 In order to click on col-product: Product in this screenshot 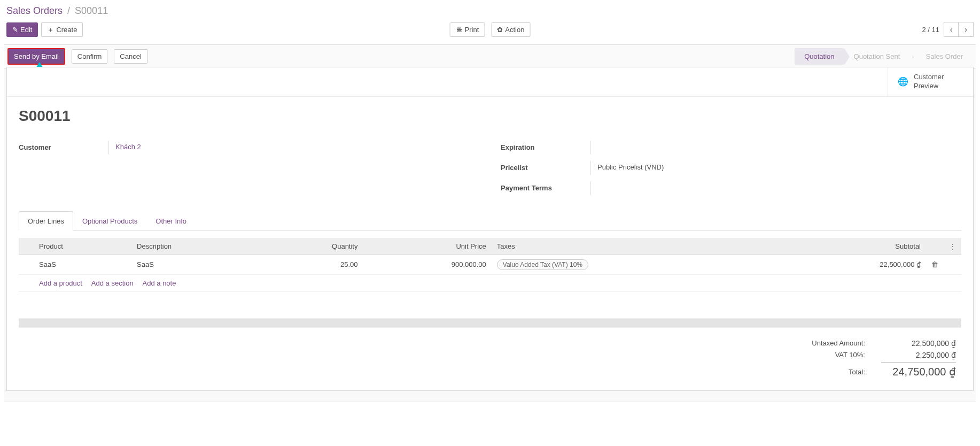, I will do `click(82, 247)`.